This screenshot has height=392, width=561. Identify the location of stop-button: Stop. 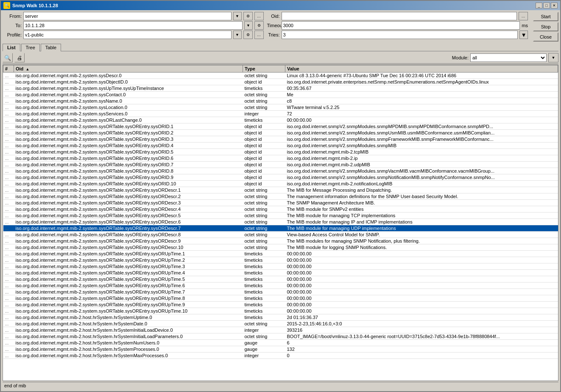
(546, 27).